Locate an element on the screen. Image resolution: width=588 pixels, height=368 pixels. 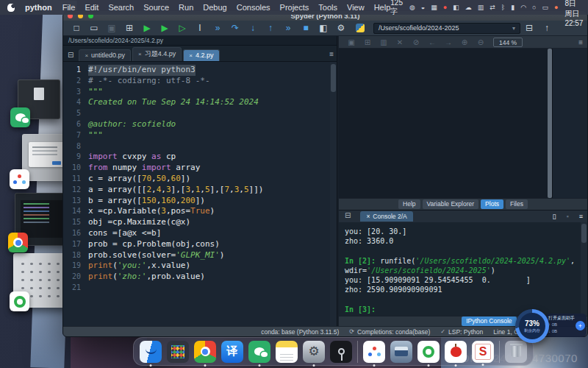
completions-status: ⟳Completions: conda(base) is located at coordinates (390, 332).